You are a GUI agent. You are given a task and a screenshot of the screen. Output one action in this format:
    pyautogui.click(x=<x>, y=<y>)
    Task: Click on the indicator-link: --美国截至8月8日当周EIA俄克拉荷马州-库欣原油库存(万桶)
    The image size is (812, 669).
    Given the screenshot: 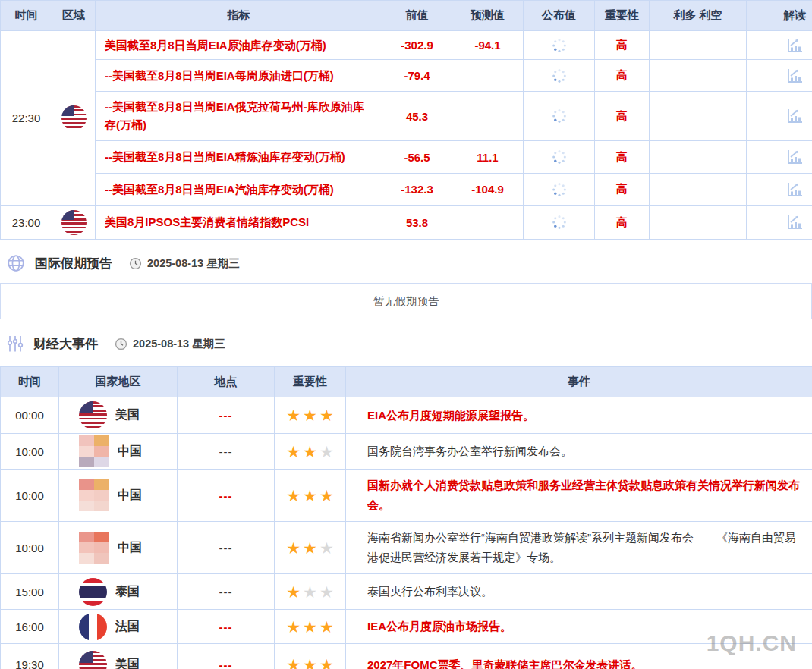 What is the action you would take?
    pyautogui.click(x=239, y=117)
    